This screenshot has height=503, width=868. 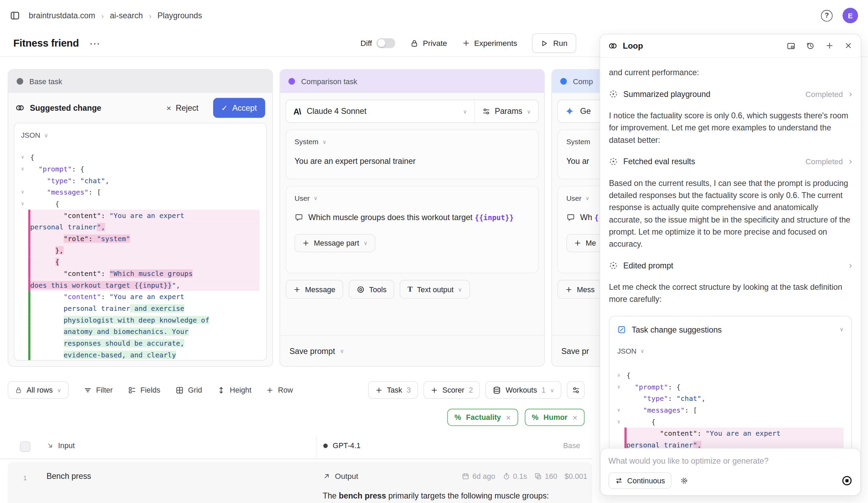 What do you see at coordinates (483, 417) in the screenshot?
I see `scorer-badge-factuality: % Factuality ×` at bounding box center [483, 417].